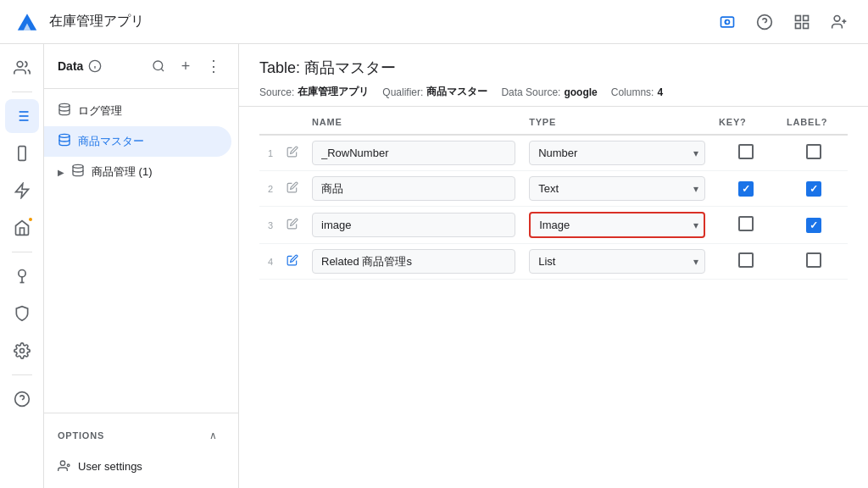 This screenshot has height=488, width=868. What do you see at coordinates (22, 116) in the screenshot?
I see `list-icon` at bounding box center [22, 116].